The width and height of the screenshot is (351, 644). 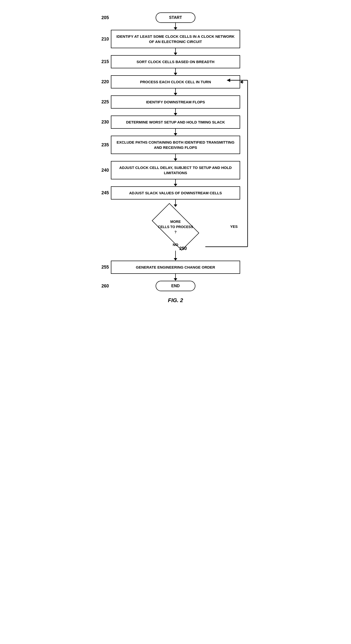 What do you see at coordinates (176, 267) in the screenshot?
I see `step-255: GENERATE ENGINEERING CHANGE ORDER` at bounding box center [176, 267].